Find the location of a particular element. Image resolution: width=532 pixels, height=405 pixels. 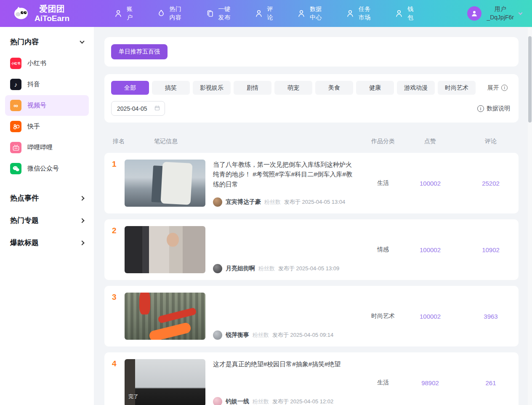

nav-item-task-market: 任务市场 is located at coordinates (358, 13).